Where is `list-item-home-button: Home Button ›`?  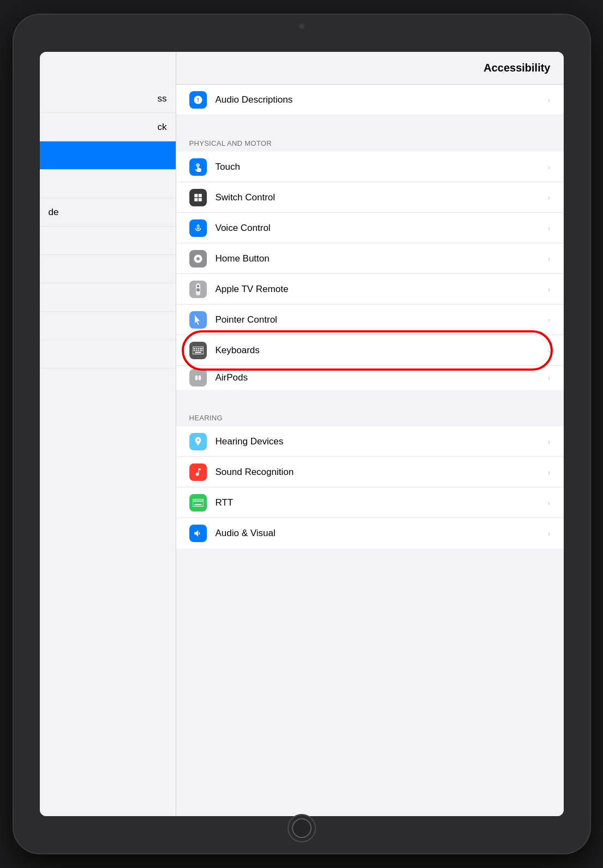 list-item-home-button: Home Button › is located at coordinates (370, 259).